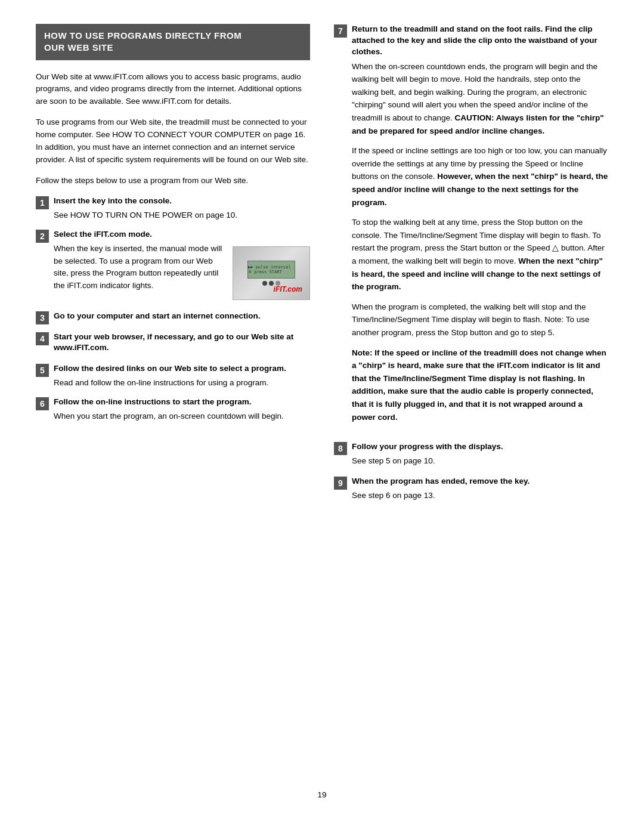  I want to click on section-title: HOW TO USE PROGRAMS DIRECTLY FROM OUR WE…, so click(173, 42).